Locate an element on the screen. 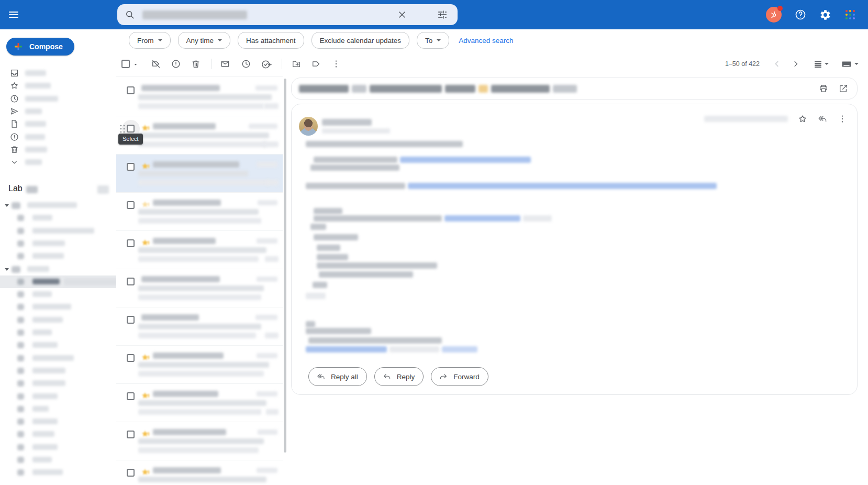 Image resolution: width=868 pixels, height=485 pixels. reply-all-icon is located at coordinates (822, 119).